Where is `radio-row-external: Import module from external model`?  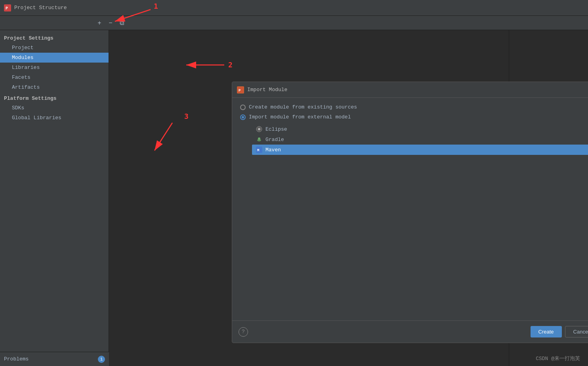
radio-row-external: Import module from external model is located at coordinates (414, 117).